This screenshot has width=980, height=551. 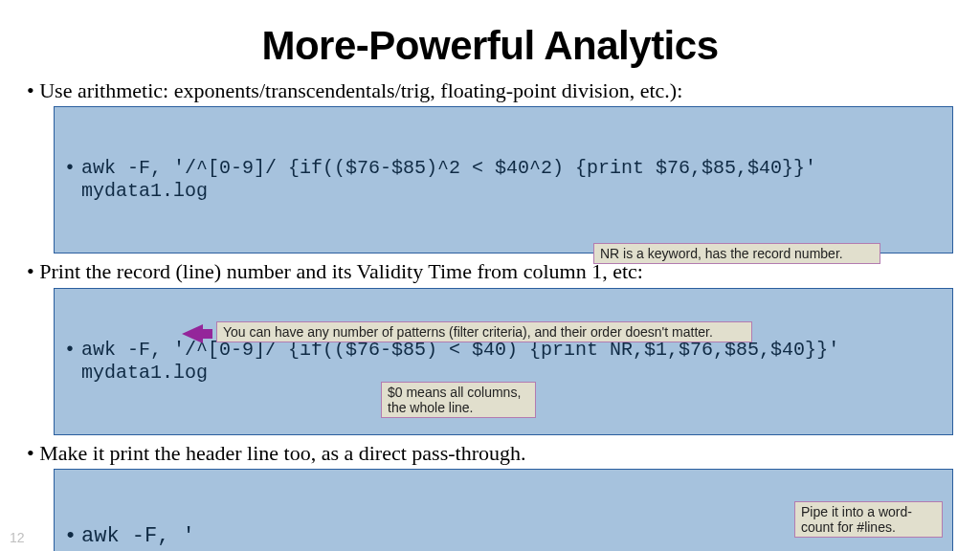 What do you see at coordinates (192, 334) in the screenshot?
I see `arrow-icon` at bounding box center [192, 334].